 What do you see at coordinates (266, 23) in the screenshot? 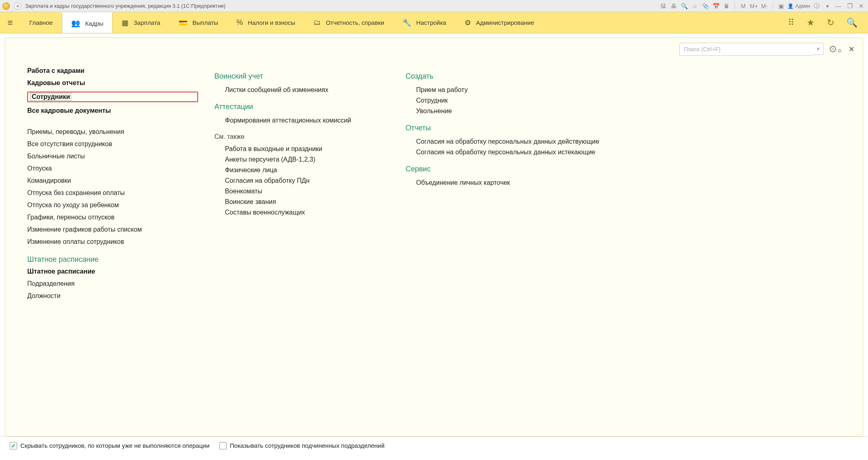
I see `section-nalogi: % Налоги и взносы` at bounding box center [266, 23].